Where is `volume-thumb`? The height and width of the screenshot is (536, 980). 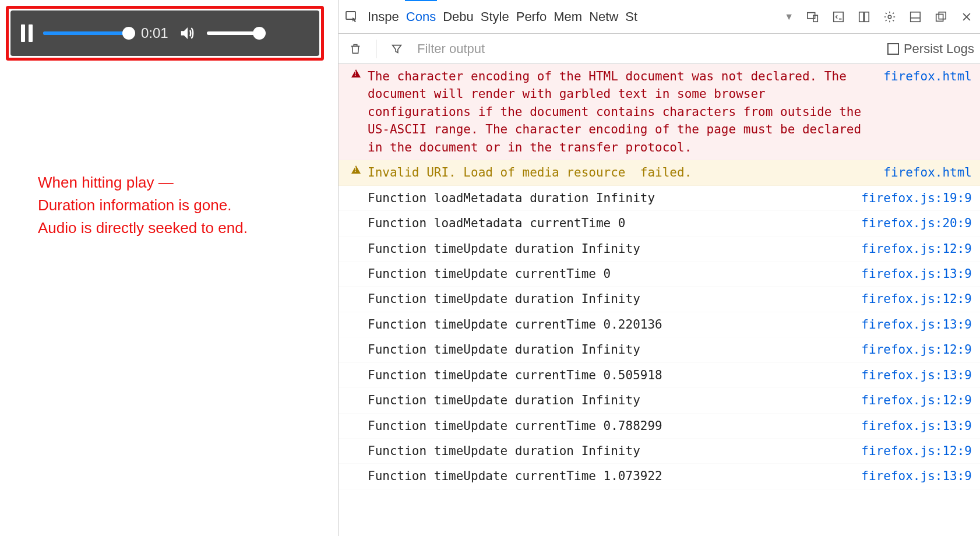
volume-thumb is located at coordinates (259, 33).